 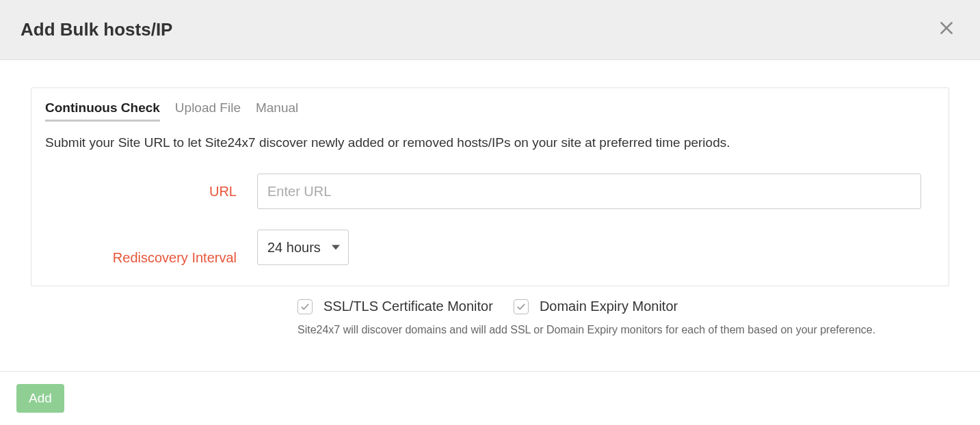 I want to click on tab-upload-file: Upload File, so click(x=208, y=111).